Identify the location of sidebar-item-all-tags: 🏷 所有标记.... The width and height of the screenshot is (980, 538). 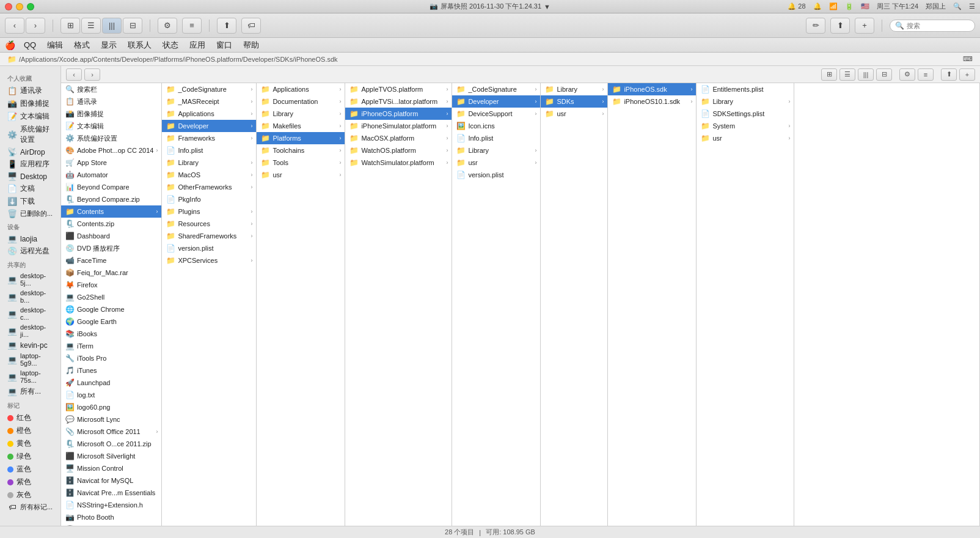
(31, 507).